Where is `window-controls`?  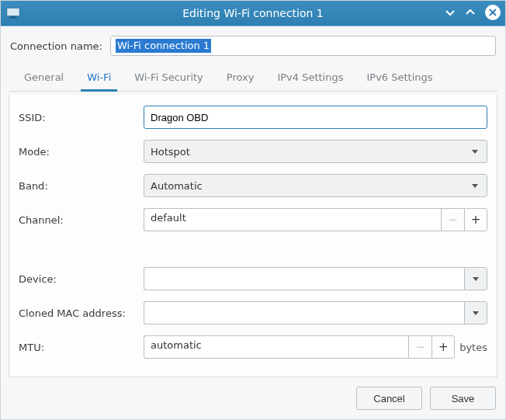 window-controls is located at coordinates (473, 12).